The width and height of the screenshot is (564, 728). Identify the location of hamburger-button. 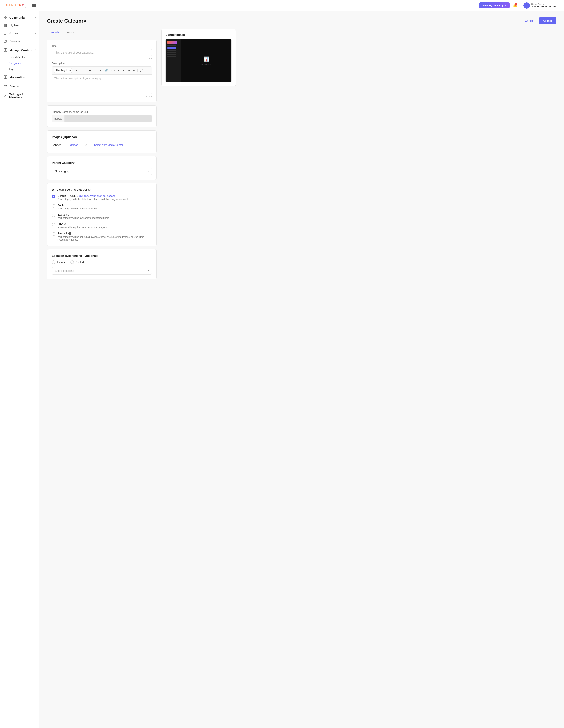
(34, 5).